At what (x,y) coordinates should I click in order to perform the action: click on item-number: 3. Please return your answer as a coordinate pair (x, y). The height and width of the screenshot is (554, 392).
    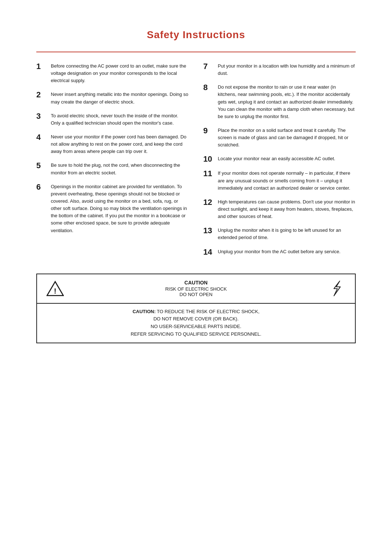
    Looking at the image, I should click on (41, 116).